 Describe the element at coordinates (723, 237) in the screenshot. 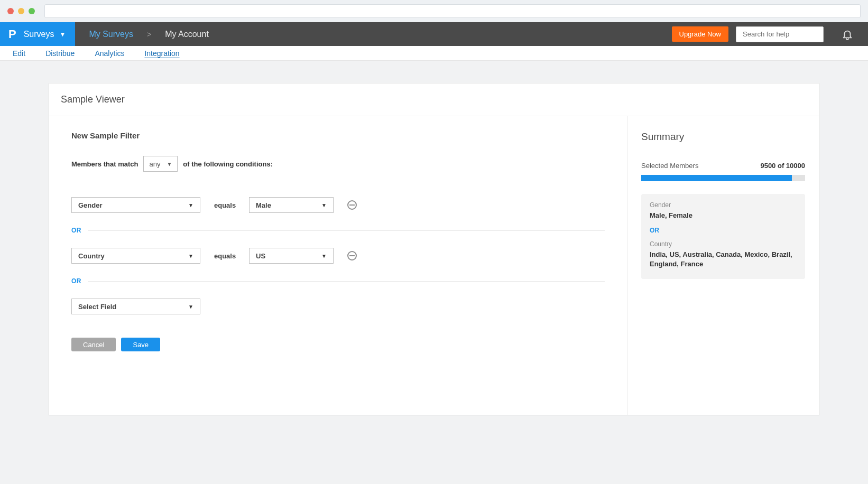

I see `summary-card: Gender Male, Female OR Country India, US…` at that location.